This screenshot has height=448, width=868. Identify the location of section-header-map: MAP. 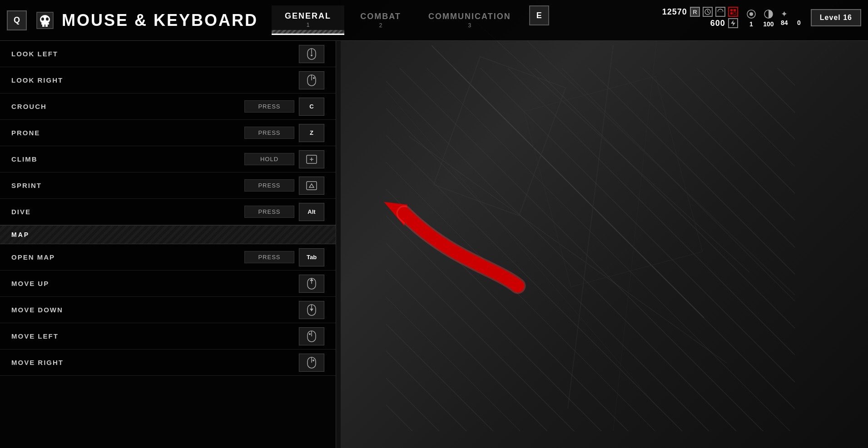
(168, 235).